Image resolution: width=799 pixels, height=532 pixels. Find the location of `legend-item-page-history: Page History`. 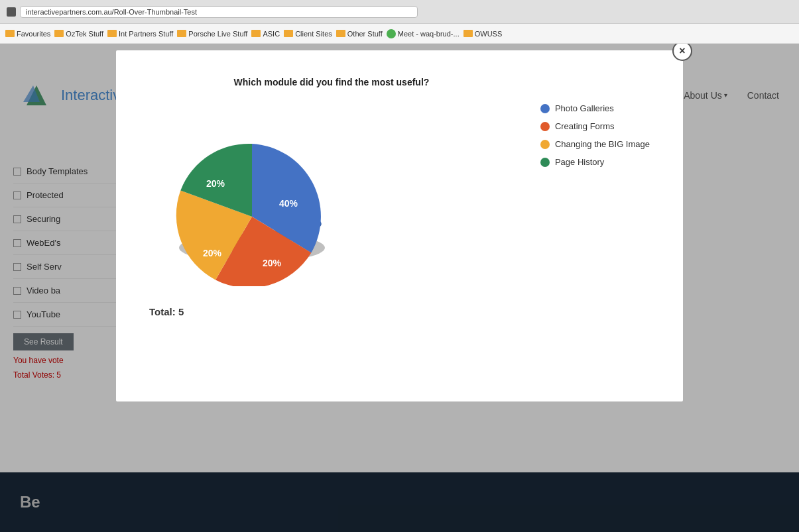

legend-item-page-history: Page History is located at coordinates (595, 162).